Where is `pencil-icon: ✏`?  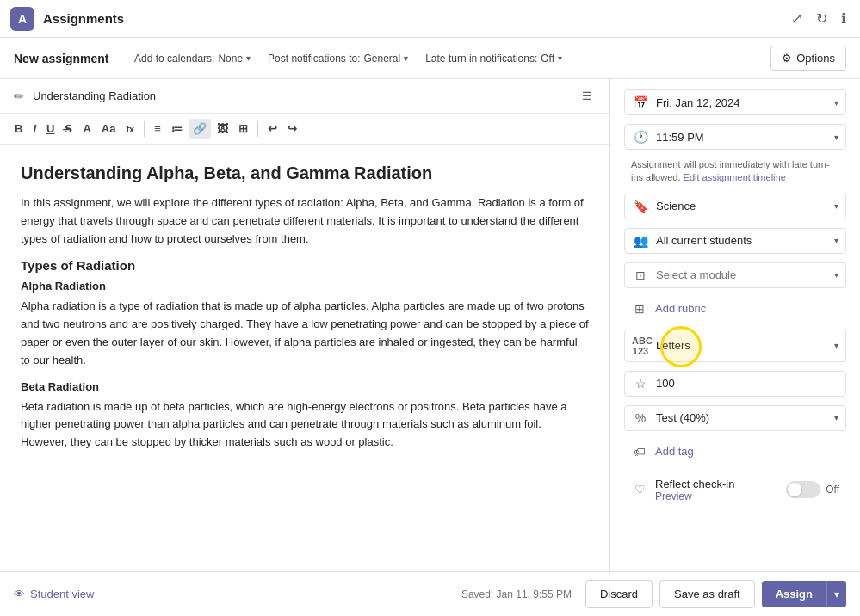
pencil-icon: ✏ is located at coordinates (19, 96).